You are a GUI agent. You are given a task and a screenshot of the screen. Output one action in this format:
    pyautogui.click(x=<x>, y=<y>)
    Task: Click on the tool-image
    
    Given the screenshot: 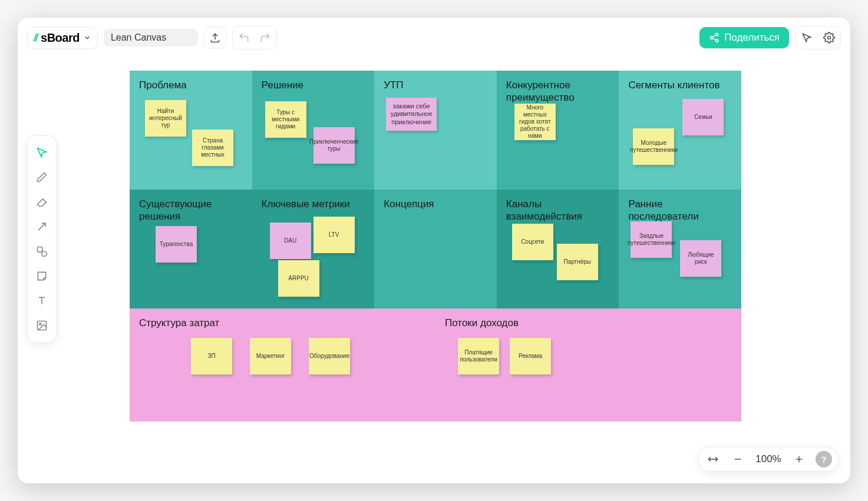 What is the action you would take?
    pyautogui.click(x=42, y=326)
    